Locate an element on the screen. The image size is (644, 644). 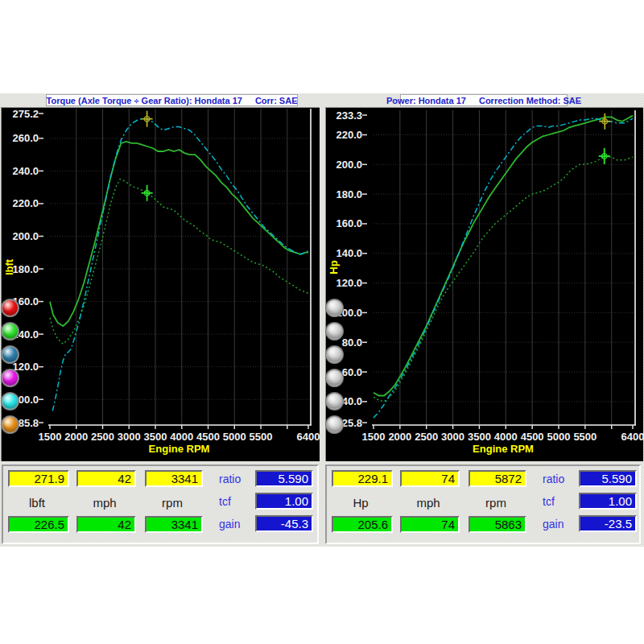
torque-cursor2-mph: 42 is located at coordinates (106, 525).